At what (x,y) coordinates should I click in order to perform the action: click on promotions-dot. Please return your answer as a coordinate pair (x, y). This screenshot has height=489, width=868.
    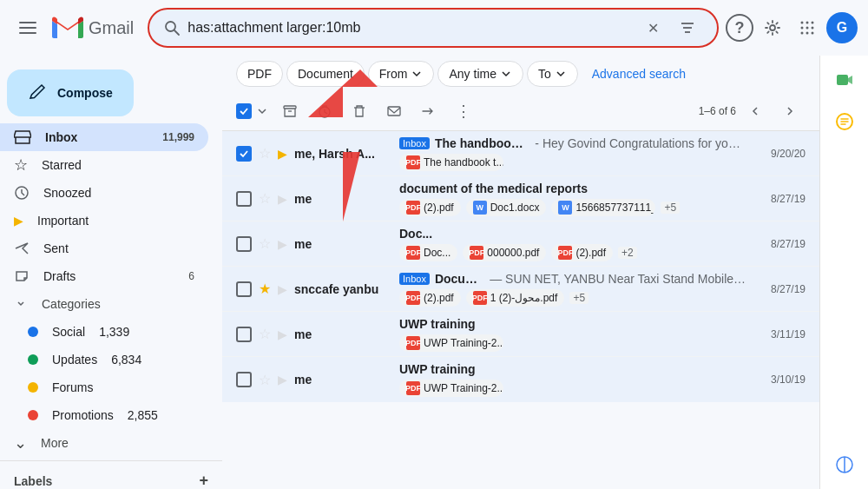
    Looking at the image, I should click on (33, 415).